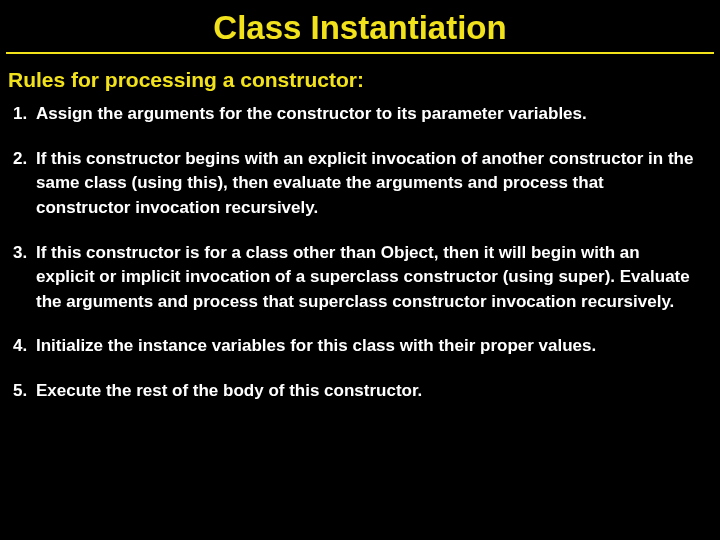 The image size is (720, 540). What do you see at coordinates (360, 53) in the screenshot?
I see `title-underline` at bounding box center [360, 53].